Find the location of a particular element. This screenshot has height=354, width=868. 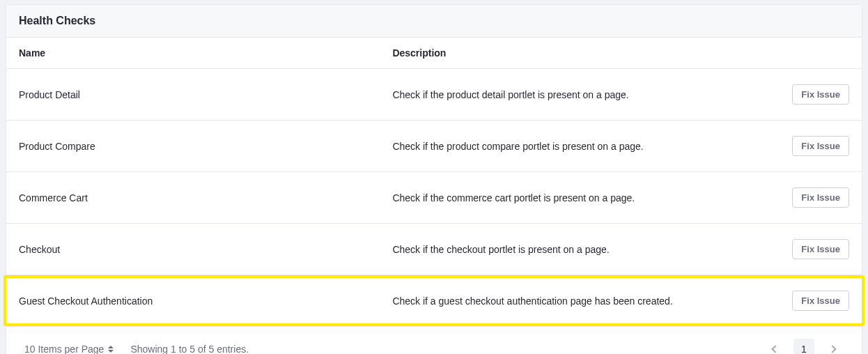

table-row: Product CompareCheck if the product comp… is located at coordinates (434, 146).